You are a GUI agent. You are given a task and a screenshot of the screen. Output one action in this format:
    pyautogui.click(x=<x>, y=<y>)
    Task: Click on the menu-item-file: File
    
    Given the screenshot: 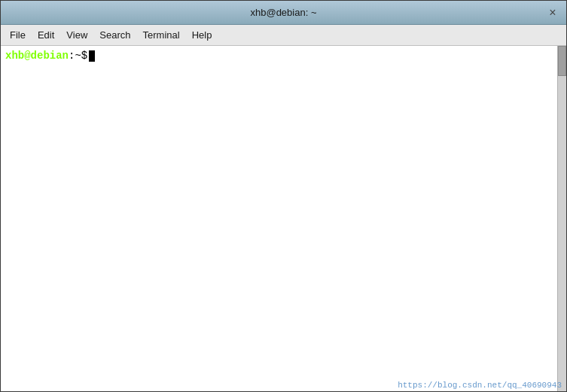 What is the action you would take?
    pyautogui.click(x=18, y=35)
    